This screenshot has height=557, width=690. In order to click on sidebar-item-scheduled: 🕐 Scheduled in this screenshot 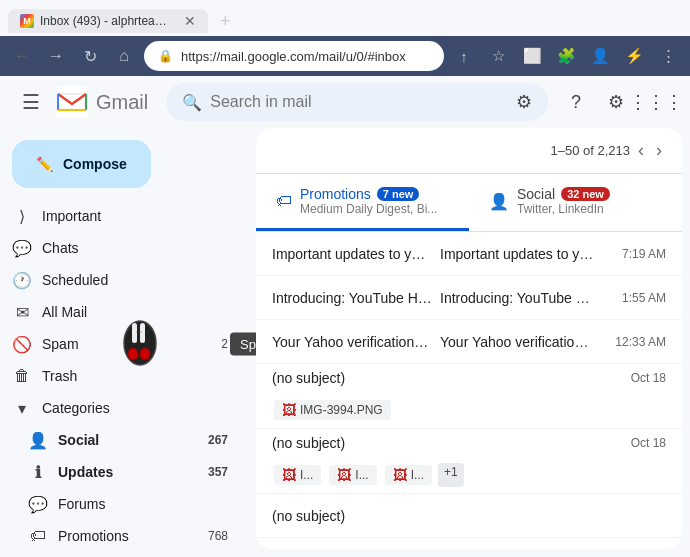, I will do `click(120, 280)`.